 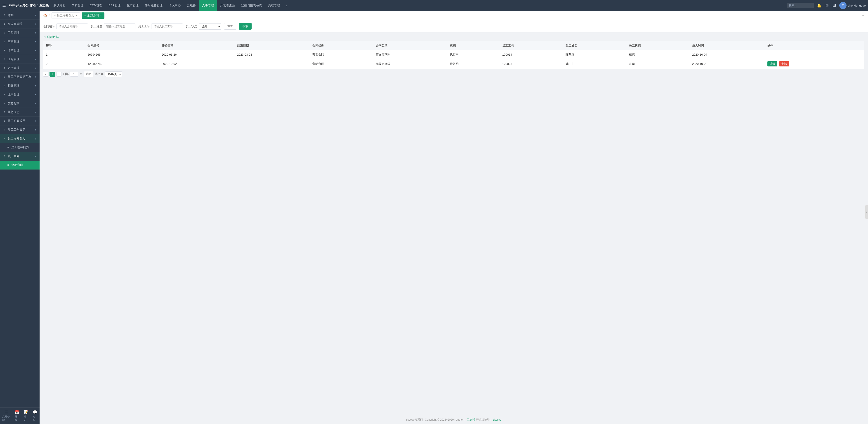 I want to click on top-nav-items: 默认桌面 学校管理 CRM管理 ERP管理 生产管理 售后服务管理 个人中心 云…, so click(x=418, y=5).